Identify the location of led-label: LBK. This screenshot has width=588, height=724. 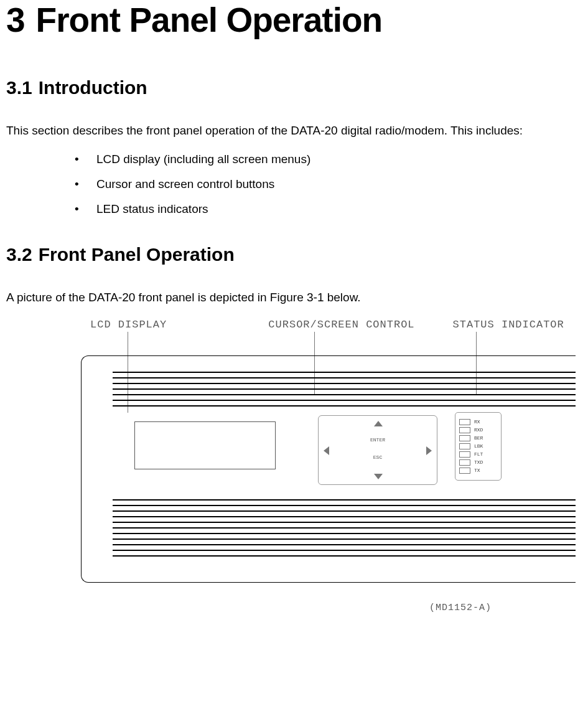
(478, 446).